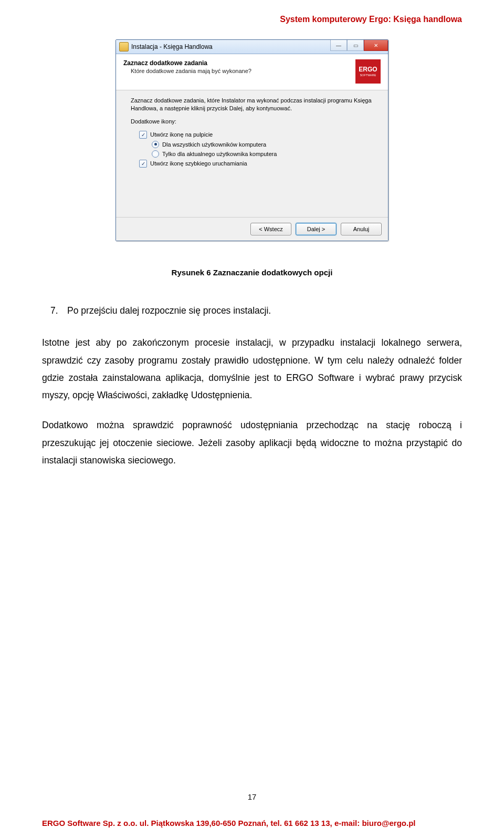  What do you see at coordinates (368, 71) in the screenshot?
I see `ergo-logo: ERGO SOFTWARE` at bounding box center [368, 71].